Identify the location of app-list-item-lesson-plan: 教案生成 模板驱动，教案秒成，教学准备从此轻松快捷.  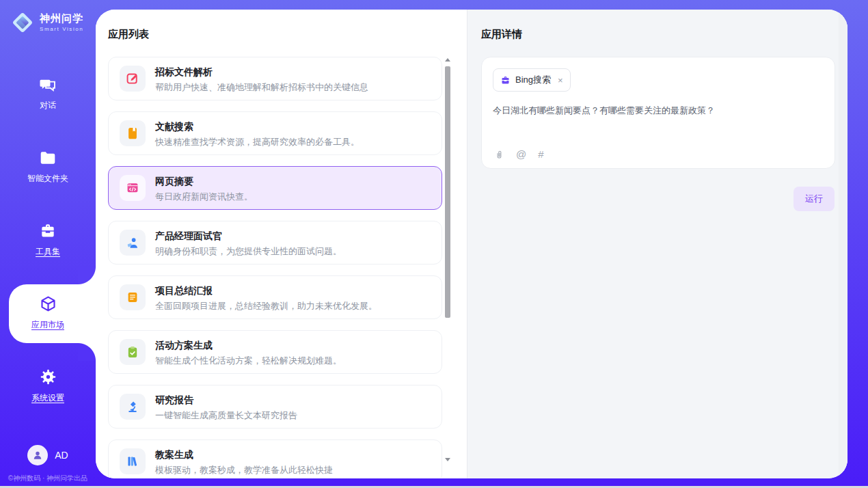
(275, 459).